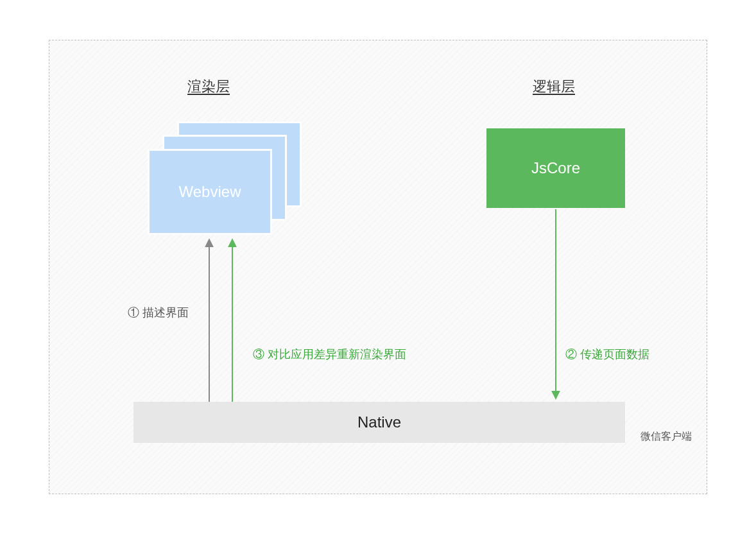 Image resolution: width=756 pixels, height=534 pixels. What do you see at coordinates (379, 422) in the screenshot?
I see `native-box: Native` at bounding box center [379, 422].